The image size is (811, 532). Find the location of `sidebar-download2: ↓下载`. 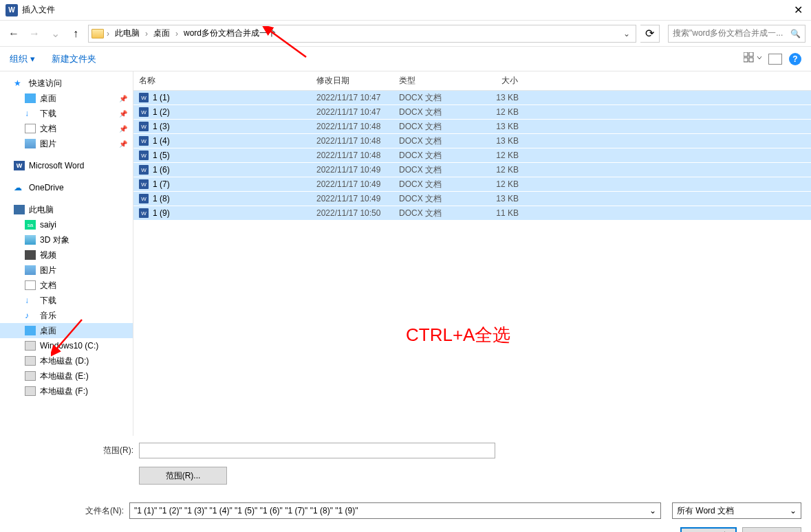

sidebar-download2: ↓下载 is located at coordinates (66, 300).